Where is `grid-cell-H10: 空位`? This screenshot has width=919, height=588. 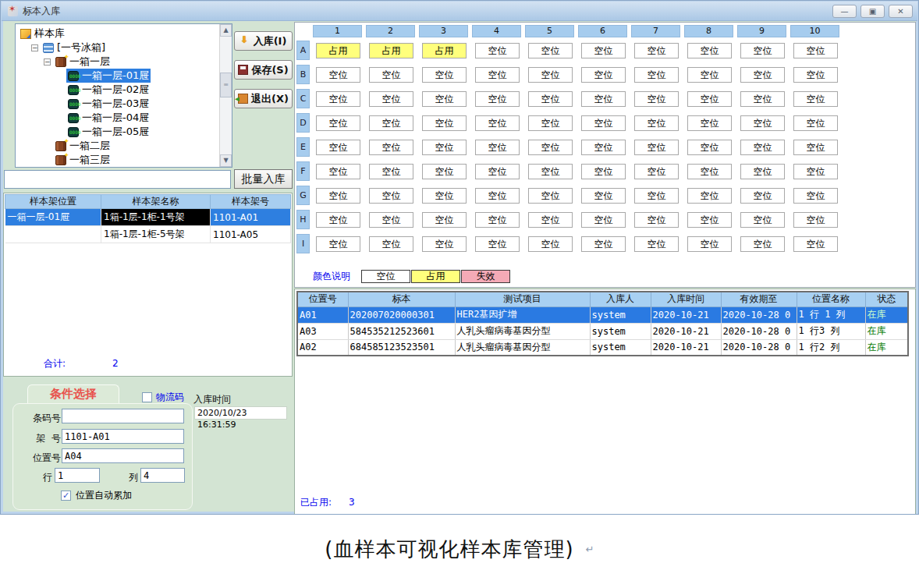 grid-cell-H10: 空位 is located at coordinates (816, 220).